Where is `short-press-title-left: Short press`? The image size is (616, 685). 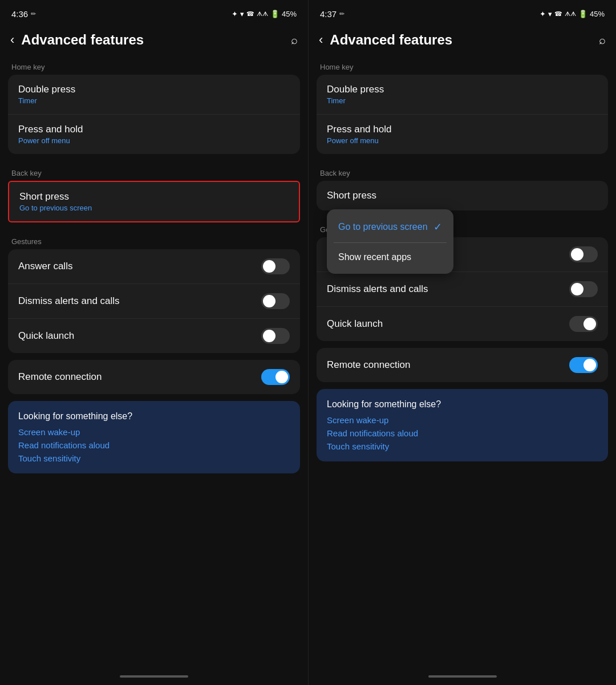 short-press-title-left: Short press is located at coordinates (56, 197).